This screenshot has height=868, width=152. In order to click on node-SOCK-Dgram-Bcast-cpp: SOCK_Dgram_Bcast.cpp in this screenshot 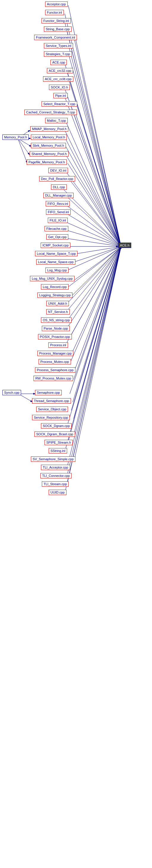, I will do `click(55, 434)`.